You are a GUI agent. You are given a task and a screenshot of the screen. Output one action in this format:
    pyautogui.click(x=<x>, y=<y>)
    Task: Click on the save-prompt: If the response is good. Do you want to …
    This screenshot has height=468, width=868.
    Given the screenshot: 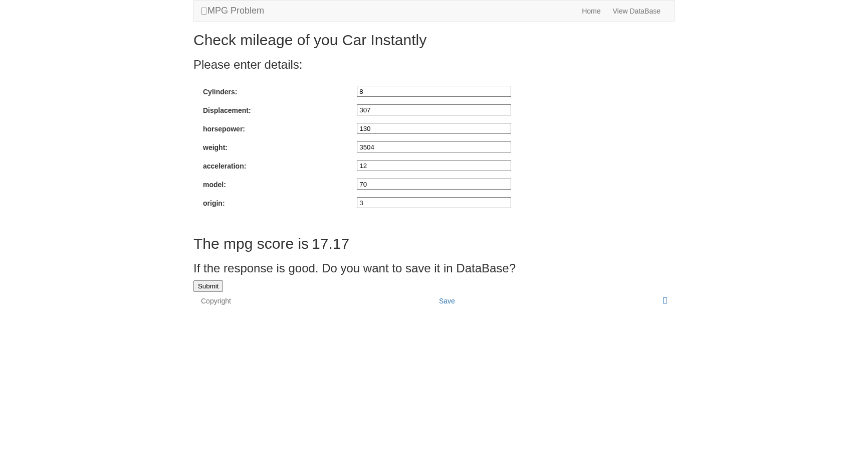 What is the action you would take?
    pyautogui.click(x=434, y=268)
    